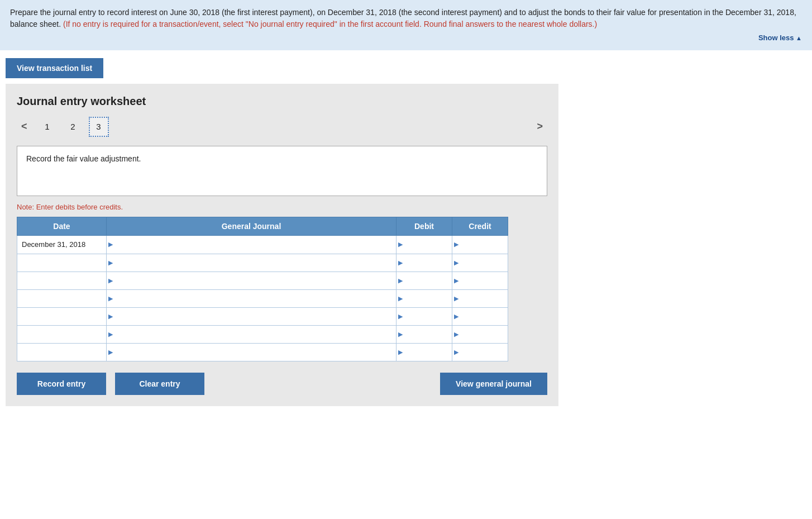  What do you see at coordinates (480, 245) in the screenshot?
I see `credit-cell-0: ▶` at bounding box center [480, 245].